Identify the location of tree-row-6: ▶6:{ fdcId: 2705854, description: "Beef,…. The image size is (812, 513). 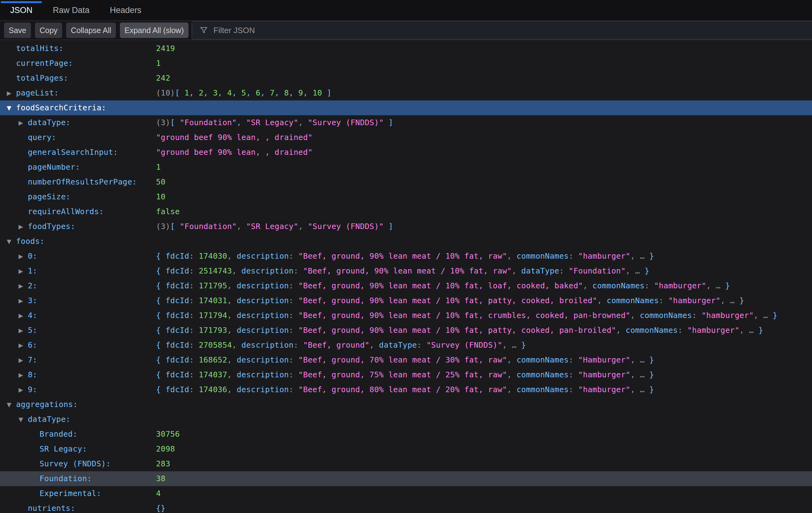
(406, 345).